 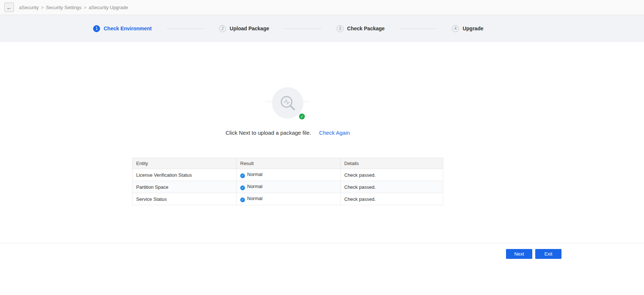 I want to click on back-button: ←, so click(x=9, y=7).